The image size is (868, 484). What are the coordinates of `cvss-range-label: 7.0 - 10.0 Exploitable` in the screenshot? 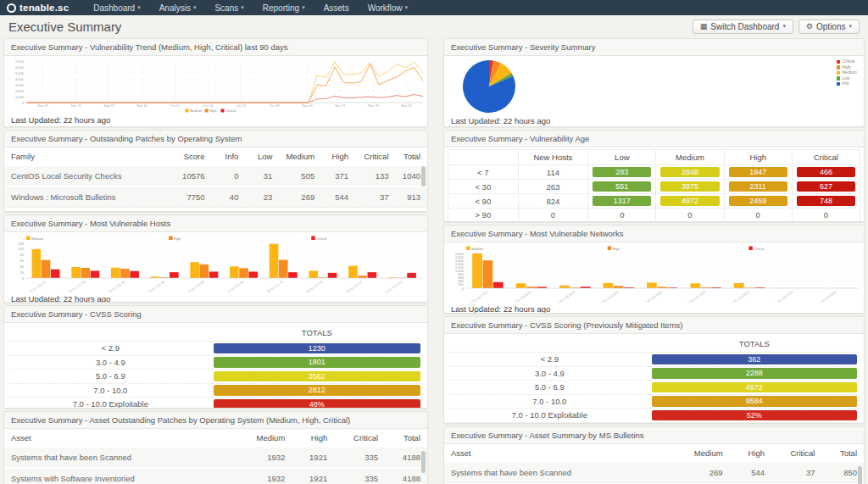 It's located at (110, 403).